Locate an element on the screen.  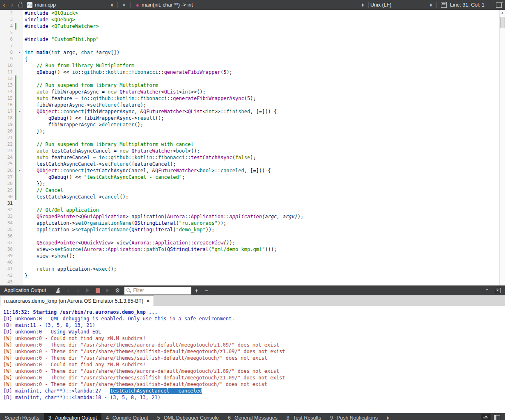
previous-item-icon: ‹ is located at coordinates (68, 290).